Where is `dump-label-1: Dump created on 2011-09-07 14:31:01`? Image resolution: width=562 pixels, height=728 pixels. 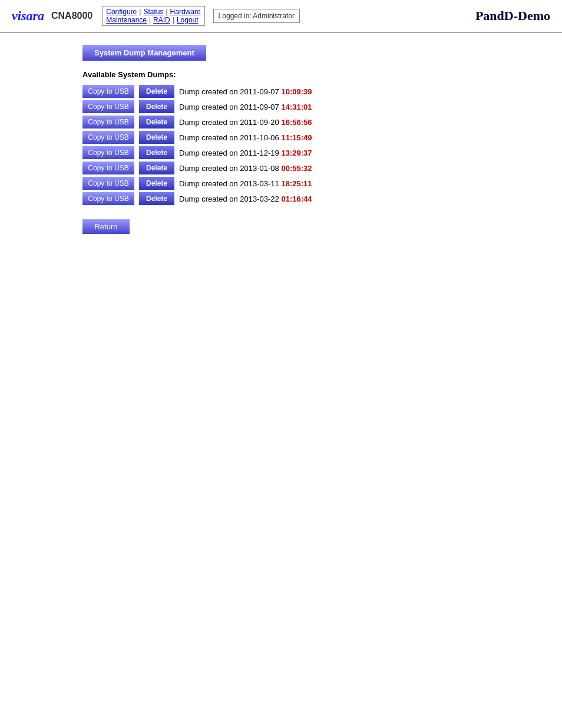 dump-label-1: Dump created on 2011-09-07 14:31:01 is located at coordinates (246, 107).